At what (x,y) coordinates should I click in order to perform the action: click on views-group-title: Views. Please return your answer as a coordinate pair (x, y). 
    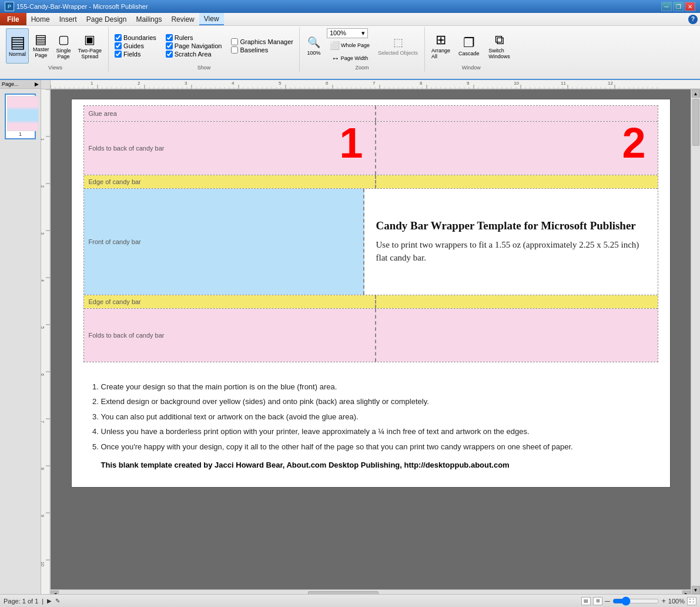
    Looking at the image, I should click on (55, 67).